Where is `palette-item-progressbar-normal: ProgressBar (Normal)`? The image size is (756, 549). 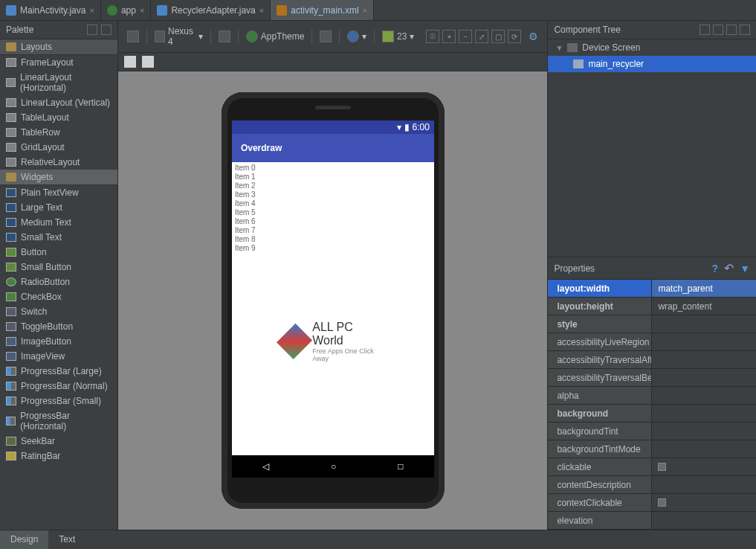 palette-item-progressbar-normal: ProgressBar (Normal) is located at coordinates (59, 386).